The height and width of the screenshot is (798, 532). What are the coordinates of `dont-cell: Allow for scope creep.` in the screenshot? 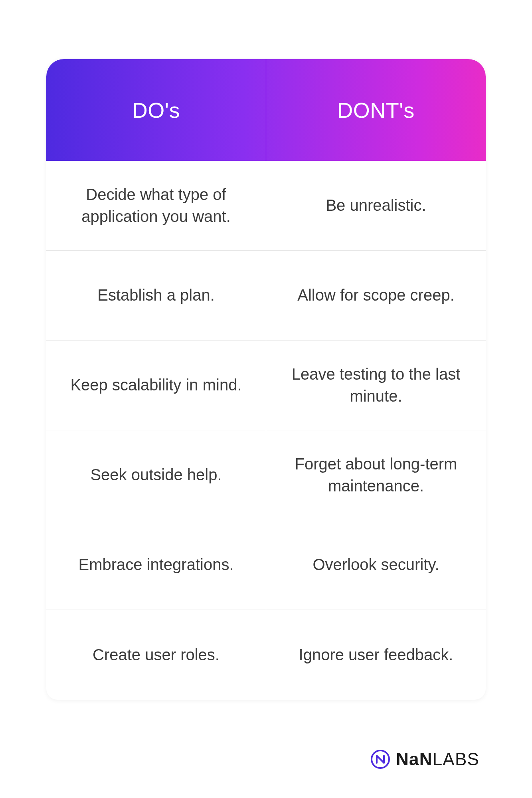 It's located at (376, 295).